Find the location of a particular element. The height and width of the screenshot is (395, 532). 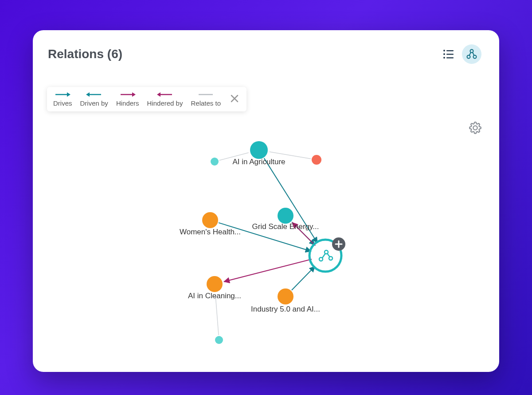

node-label: Grid Scale Energy... is located at coordinates (286, 226).